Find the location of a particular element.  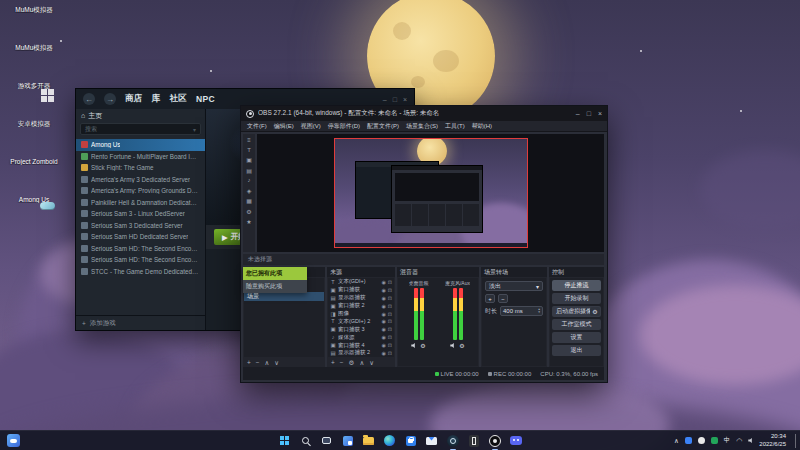

game-list-item: America's Army: Proving Grounds D… is located at coordinates (140, 191).